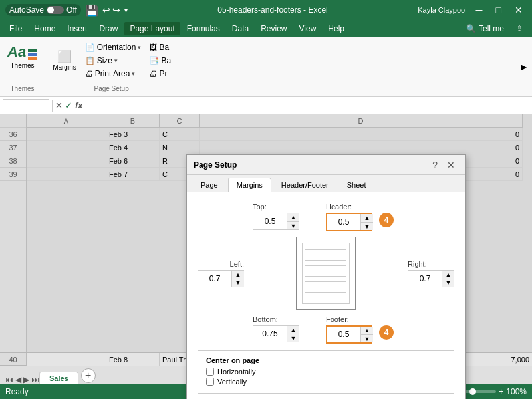 The height and width of the screenshot is (399, 532). What do you see at coordinates (26, 106) in the screenshot?
I see `name-box` at bounding box center [26, 106].